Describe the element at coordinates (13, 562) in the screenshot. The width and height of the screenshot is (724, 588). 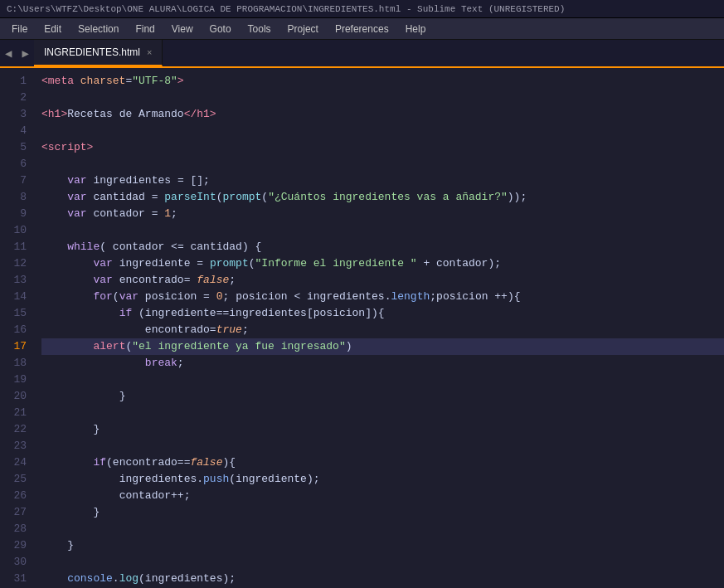
I see `line-num-30: 30` at that location.